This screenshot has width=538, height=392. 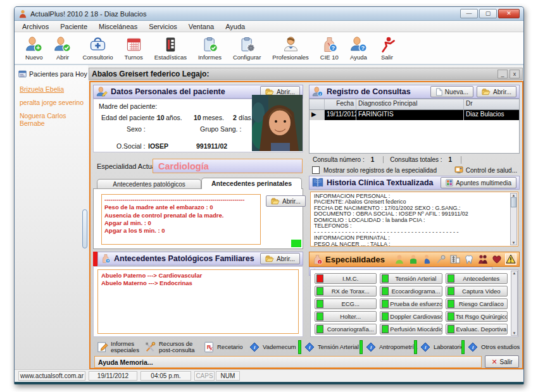 What do you see at coordinates (491, 104) in the screenshot?
I see `col-dr: Dr` at bounding box center [491, 104].